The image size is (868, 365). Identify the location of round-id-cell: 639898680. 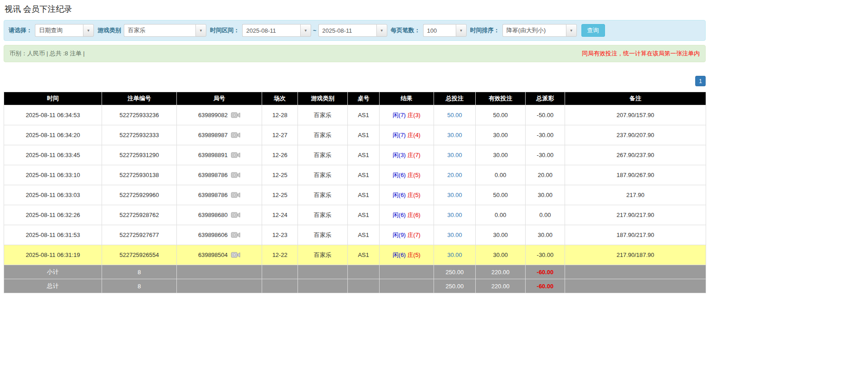
(219, 215).